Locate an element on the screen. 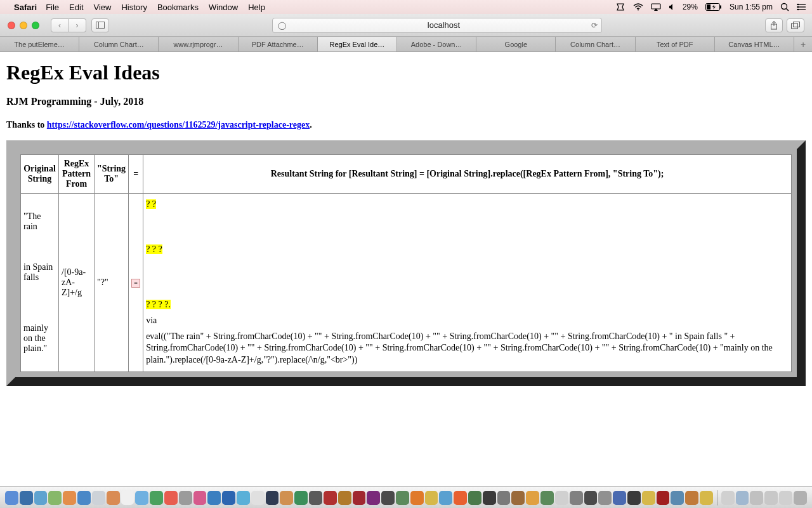 The width and height of the screenshot is (812, 508). menu-history: History is located at coordinates (134, 8).